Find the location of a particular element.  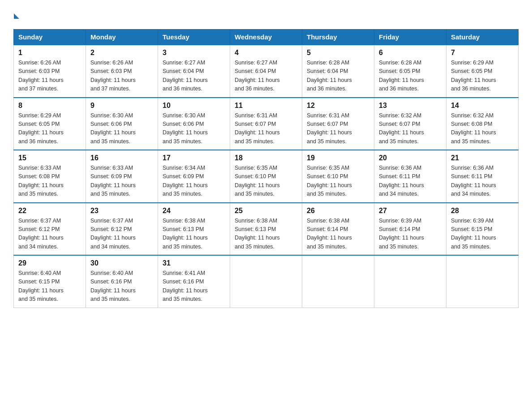

calendar-header-row: SundayMondayTuesdayWednesdayThursdayFrid… is located at coordinates (266, 38).